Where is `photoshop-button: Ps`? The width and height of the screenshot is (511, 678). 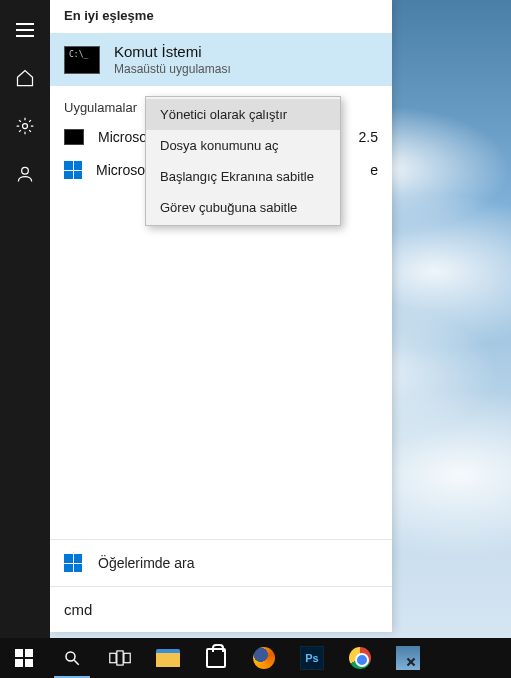
photoshop-button: Ps is located at coordinates (312, 658).